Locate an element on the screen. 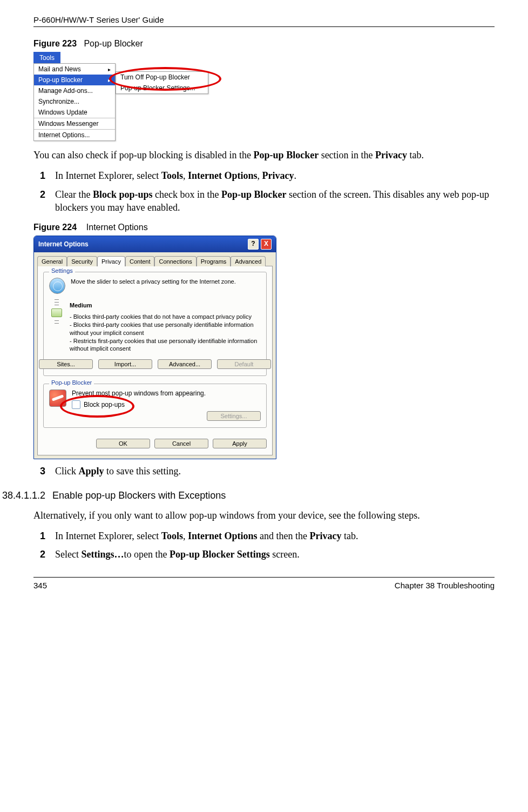 This screenshot has height=812, width=528. import-button: Import... is located at coordinates (125, 364).